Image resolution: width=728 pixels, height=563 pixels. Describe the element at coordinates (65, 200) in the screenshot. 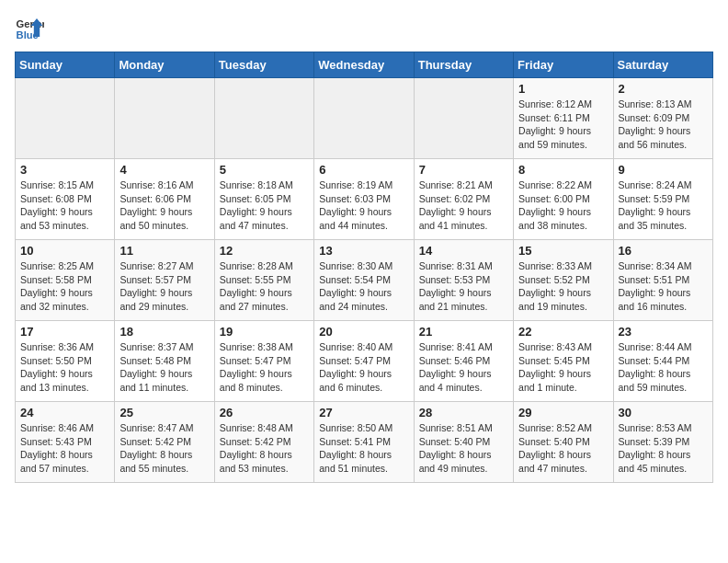

I see `calendar-cell: 3Sunrise: 8:15 AM Sunset: 6:08 PM Daylig…` at that location.